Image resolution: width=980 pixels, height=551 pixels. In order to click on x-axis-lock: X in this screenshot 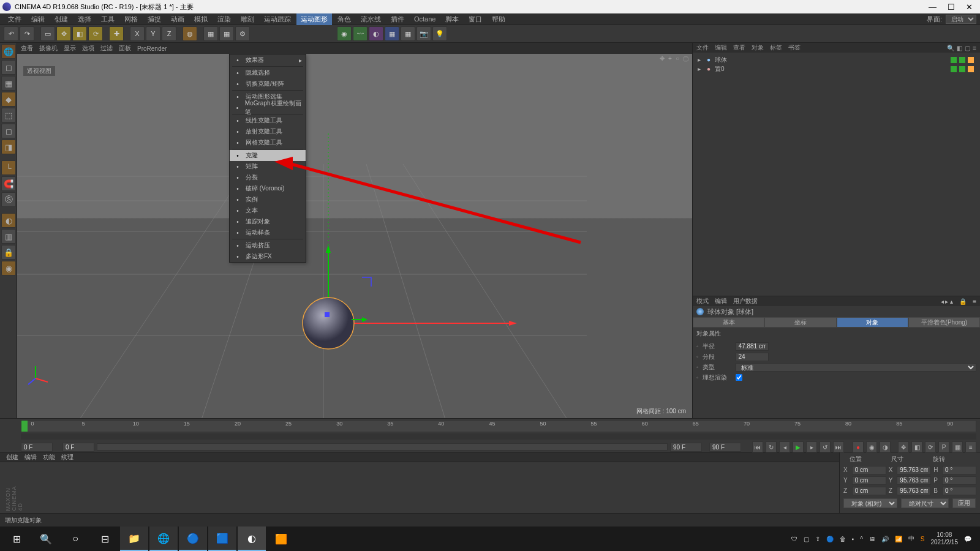, I will do `click(137, 34)`.